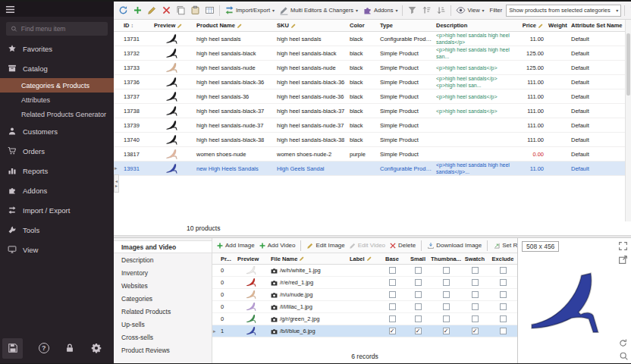 This screenshot has width=631, height=364. I want to click on image-row: 0/l/i/lilac_1.jpg, so click(365, 307).